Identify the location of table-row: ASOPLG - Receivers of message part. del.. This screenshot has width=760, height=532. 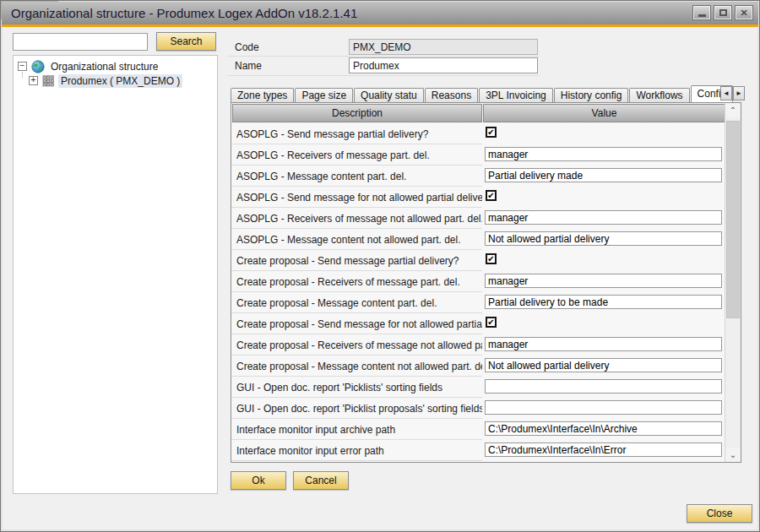
(478, 155).